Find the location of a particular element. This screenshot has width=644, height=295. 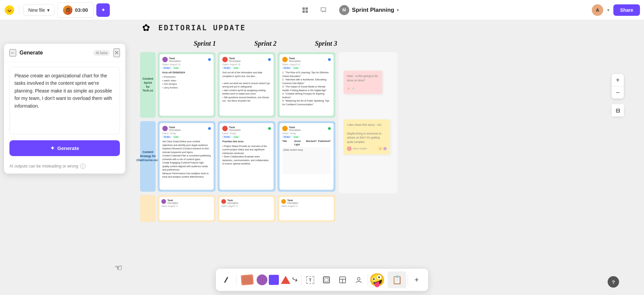

zoom-controls: + − is located at coordinates (618, 86).